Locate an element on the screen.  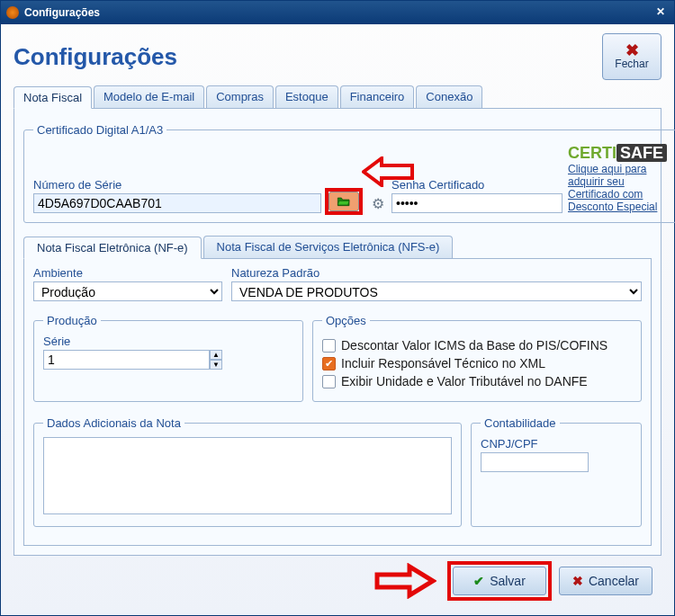
annotation-arrow-save is located at coordinates (405, 581).